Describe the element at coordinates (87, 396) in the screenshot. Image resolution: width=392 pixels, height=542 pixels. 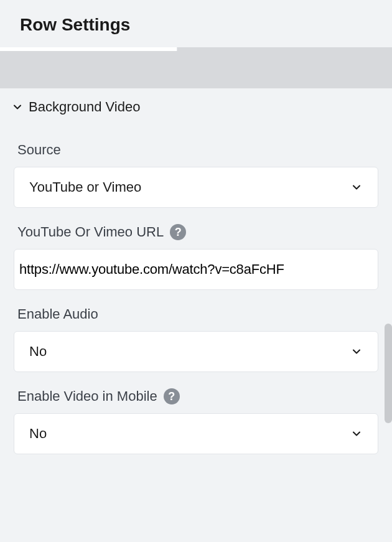
I see `field-enable-video-mobile-label: Enable Video in Mobile` at that location.